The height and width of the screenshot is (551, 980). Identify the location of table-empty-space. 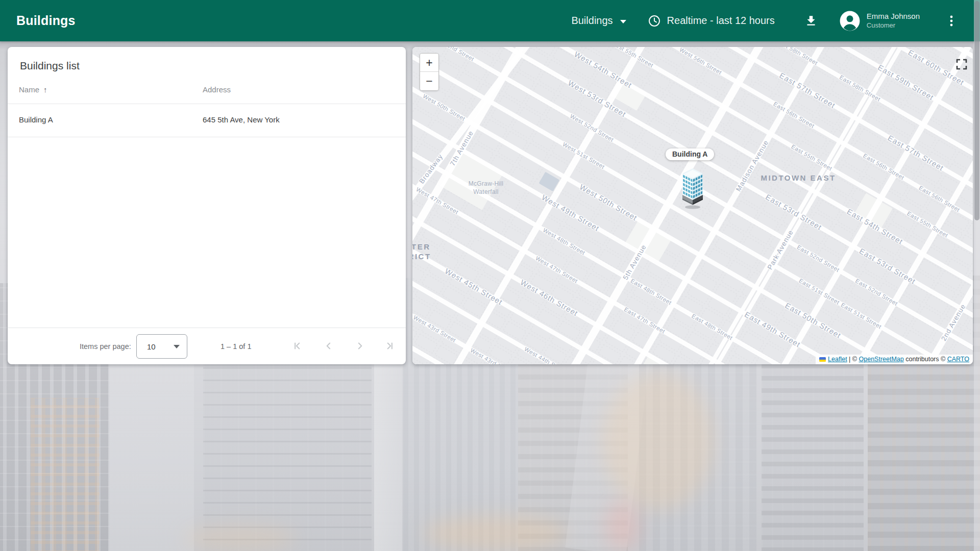
(207, 233).